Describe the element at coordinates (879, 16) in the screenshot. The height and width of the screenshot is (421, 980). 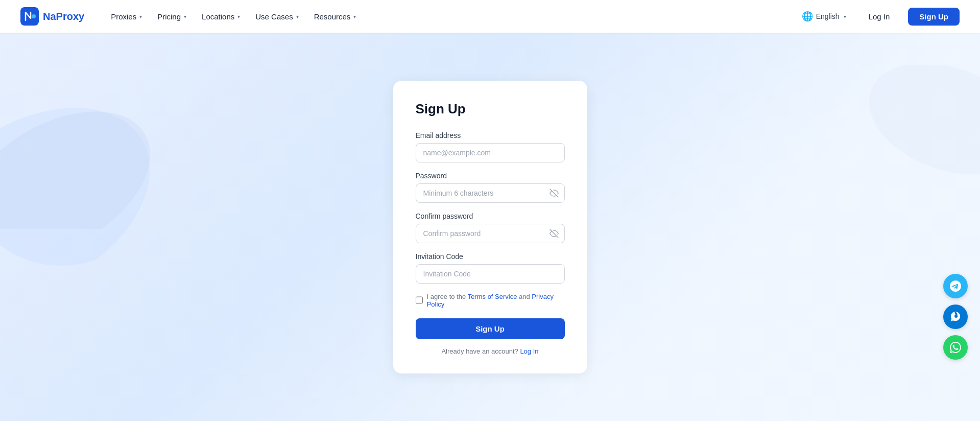
I see `login-button: Log In` at that location.